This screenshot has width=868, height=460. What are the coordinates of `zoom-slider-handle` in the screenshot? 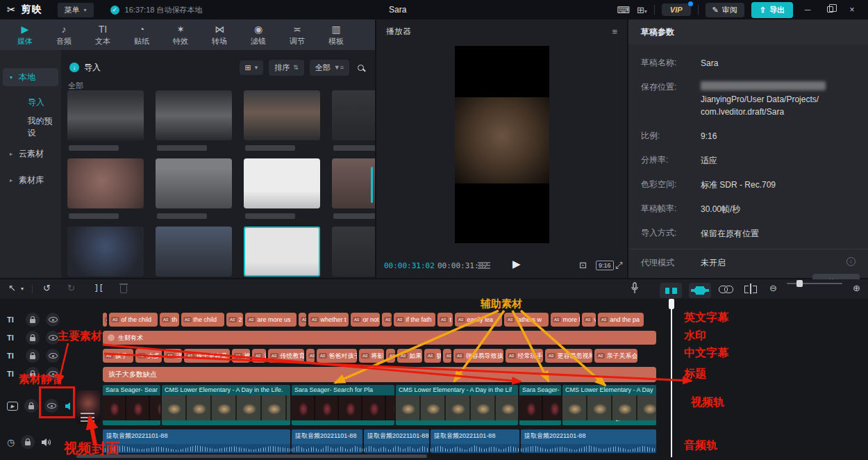 It's located at (800, 284).